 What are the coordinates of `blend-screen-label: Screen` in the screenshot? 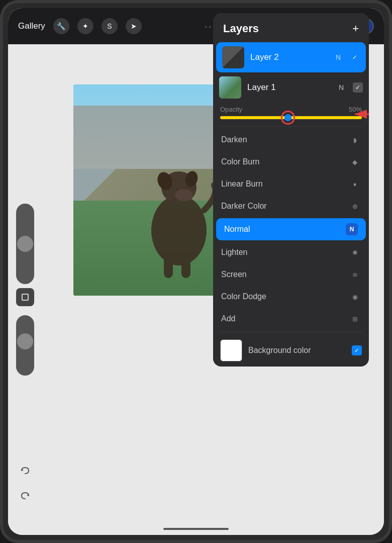 It's located at (234, 275).